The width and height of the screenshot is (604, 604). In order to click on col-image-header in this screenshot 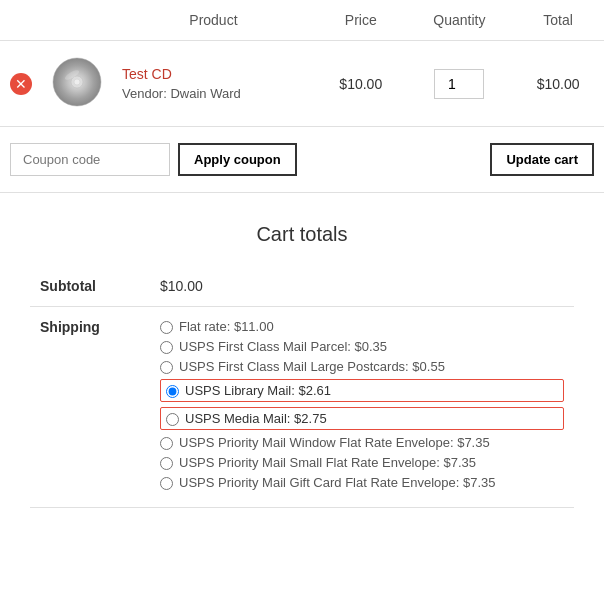, I will do `click(77, 20)`.